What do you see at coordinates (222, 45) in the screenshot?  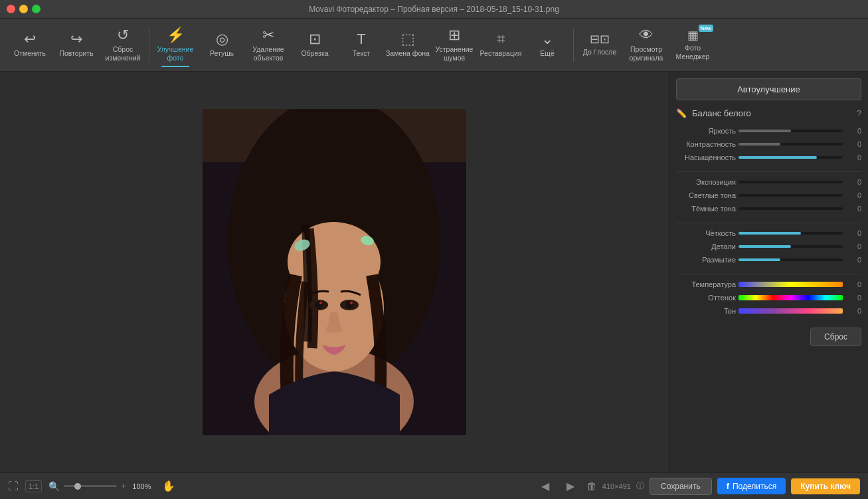 I see `retouch-button: ◎ Ретушь` at bounding box center [222, 45].